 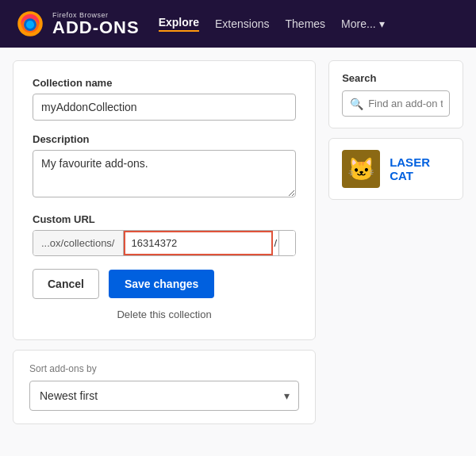 What do you see at coordinates (96, 16) in the screenshot?
I see `brand-subtitle: Firefox Browser` at bounding box center [96, 16].